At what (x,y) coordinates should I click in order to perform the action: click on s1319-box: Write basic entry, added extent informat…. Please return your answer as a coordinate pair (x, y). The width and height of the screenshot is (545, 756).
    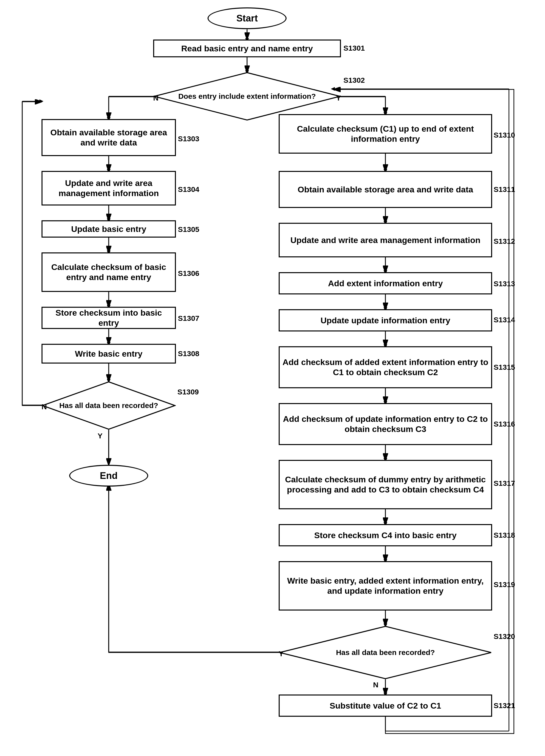
    Looking at the image, I should click on (385, 586).